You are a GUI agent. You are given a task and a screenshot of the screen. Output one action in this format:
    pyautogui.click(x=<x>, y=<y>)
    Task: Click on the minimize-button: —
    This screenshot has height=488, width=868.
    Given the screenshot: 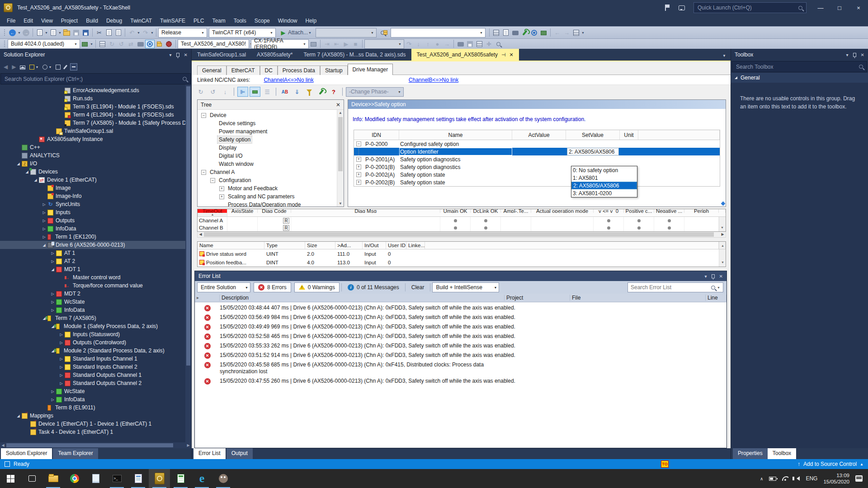 What is the action you would take?
    pyautogui.click(x=821, y=8)
    